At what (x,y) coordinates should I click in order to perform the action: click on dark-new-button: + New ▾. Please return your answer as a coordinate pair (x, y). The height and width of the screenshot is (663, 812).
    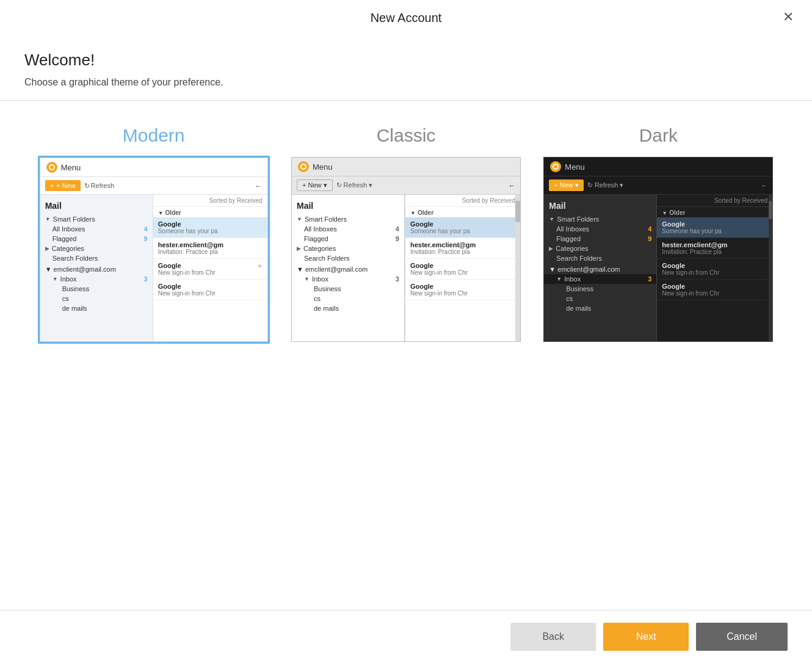
    Looking at the image, I should click on (567, 186).